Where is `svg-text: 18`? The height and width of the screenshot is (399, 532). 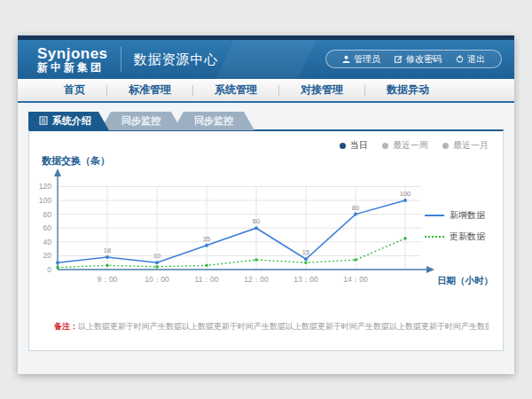 svg-text: 18 is located at coordinates (107, 250).